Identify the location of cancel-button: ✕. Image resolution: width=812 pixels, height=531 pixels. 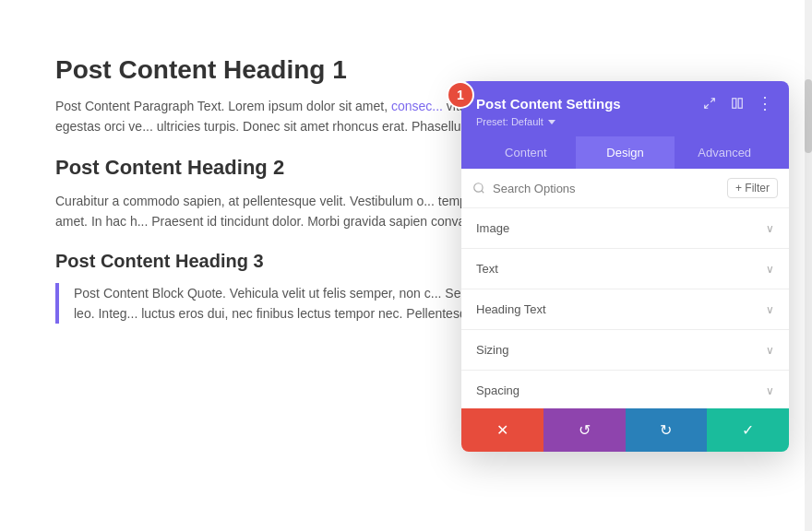
(502, 430).